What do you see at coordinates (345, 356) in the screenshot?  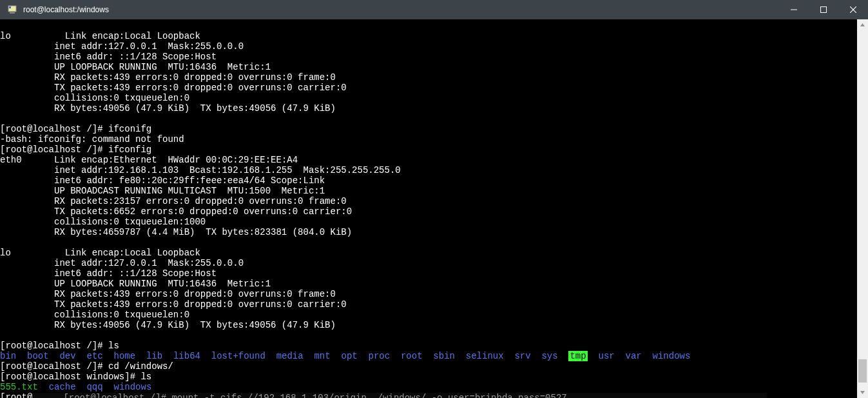 I see `ls-output: bin boot dev etc home lib lib64 lost+fou…` at bounding box center [345, 356].